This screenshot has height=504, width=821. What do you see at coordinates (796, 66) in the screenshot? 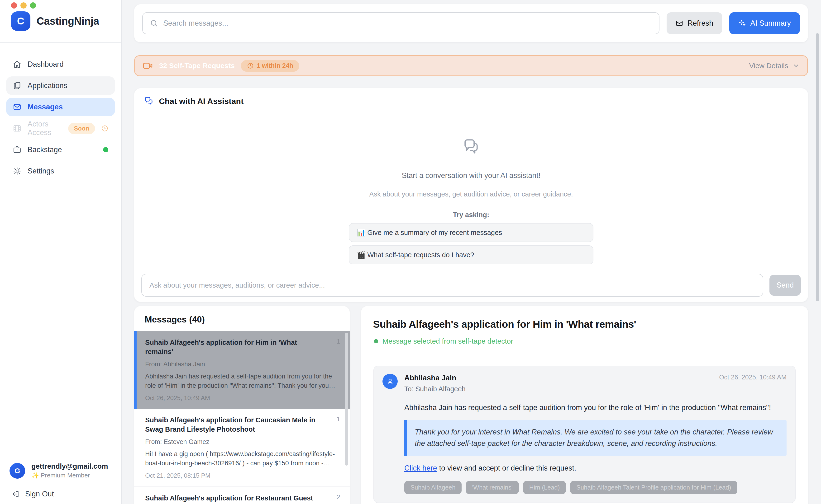
I see `chevron-down-icon` at bounding box center [796, 66].